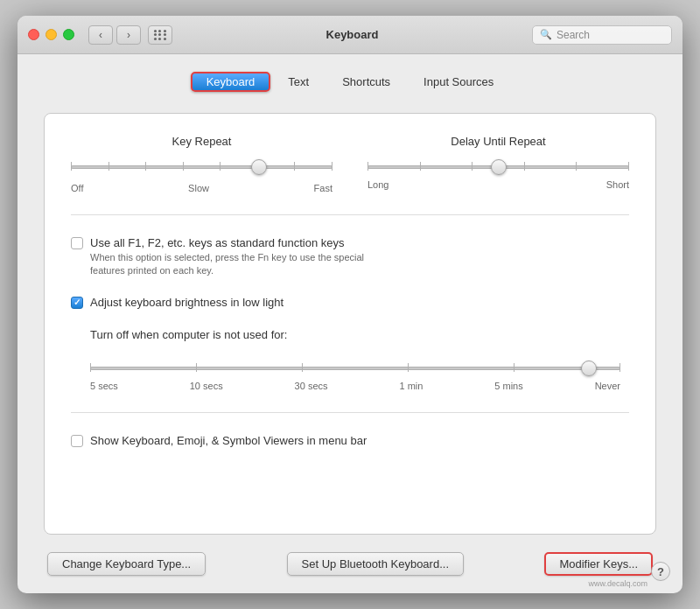 The image size is (700, 609). Describe the element at coordinates (231, 82) in the screenshot. I see `tab-keyboard: Keyboard` at that location.